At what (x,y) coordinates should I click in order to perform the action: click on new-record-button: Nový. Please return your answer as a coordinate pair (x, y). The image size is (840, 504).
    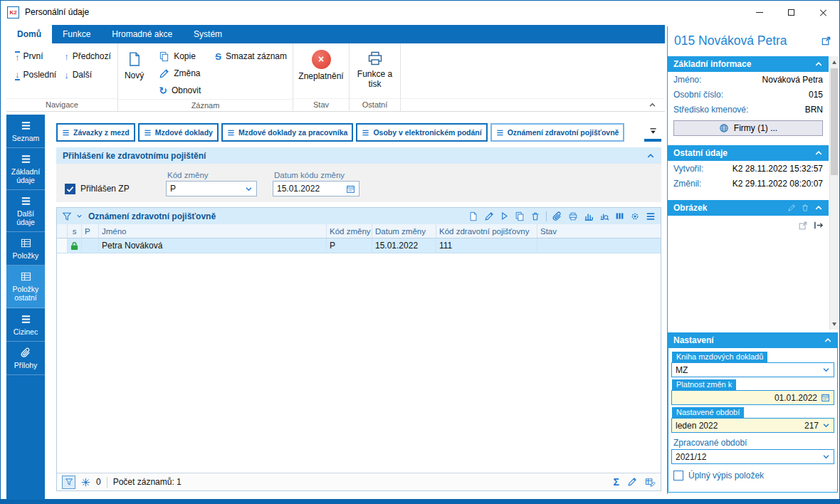
    Looking at the image, I should click on (134, 73).